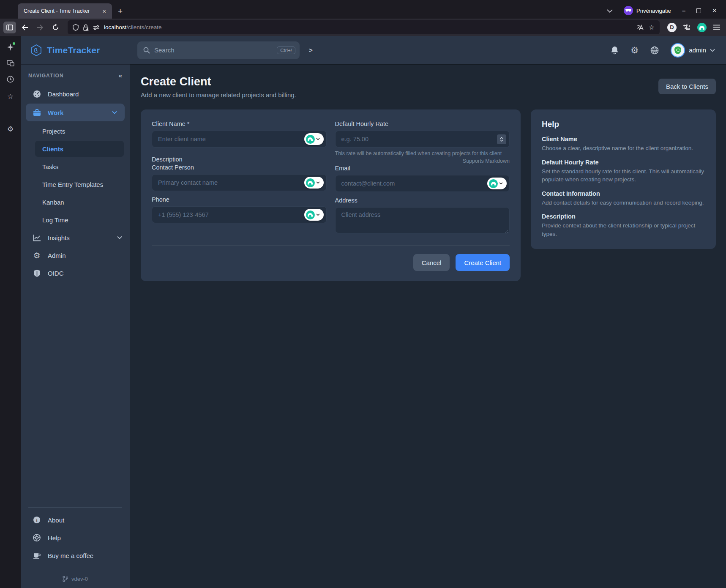  I want to click on number-spinner, so click(502, 139).